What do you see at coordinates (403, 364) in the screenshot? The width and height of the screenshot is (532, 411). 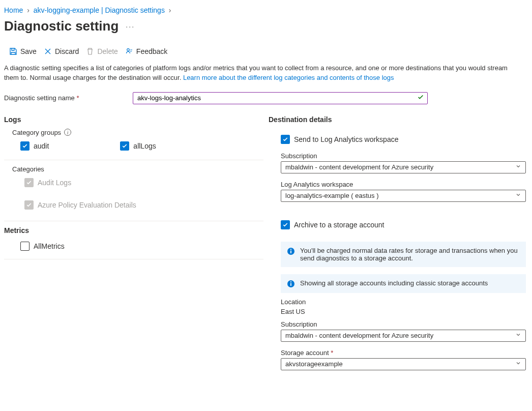 I see `storage-account-select: akvstorageexample` at bounding box center [403, 364].